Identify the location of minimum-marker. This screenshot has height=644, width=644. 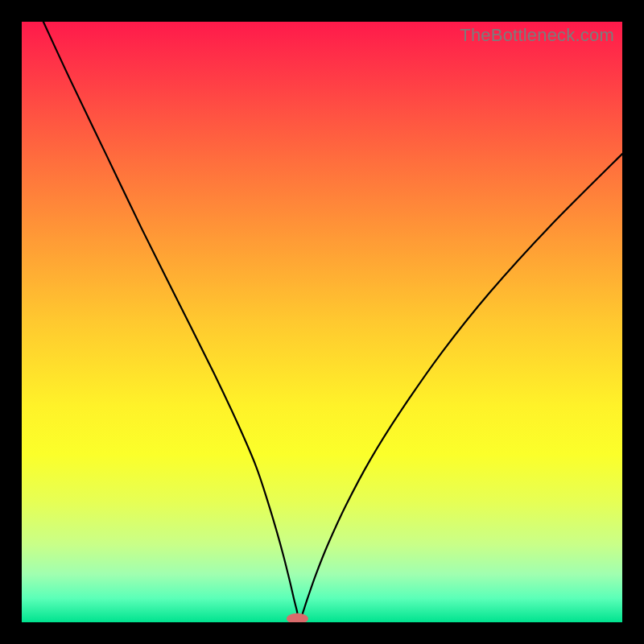
(298, 618).